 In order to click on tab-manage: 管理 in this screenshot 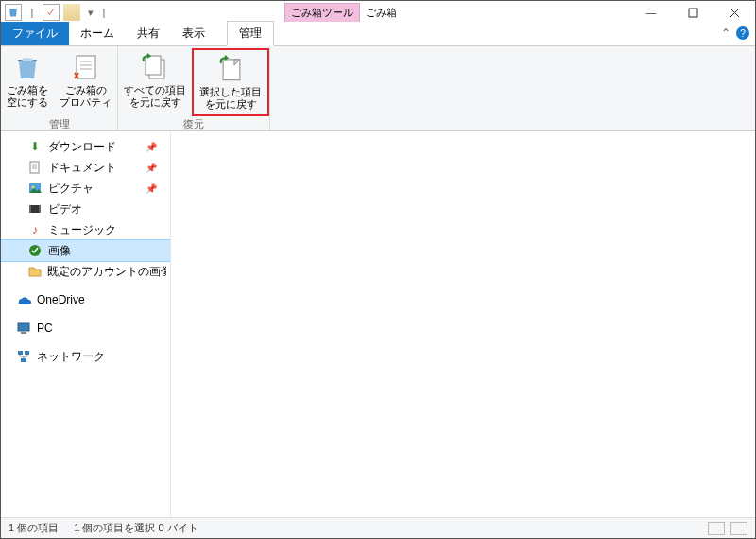, I will do `click(250, 34)`.